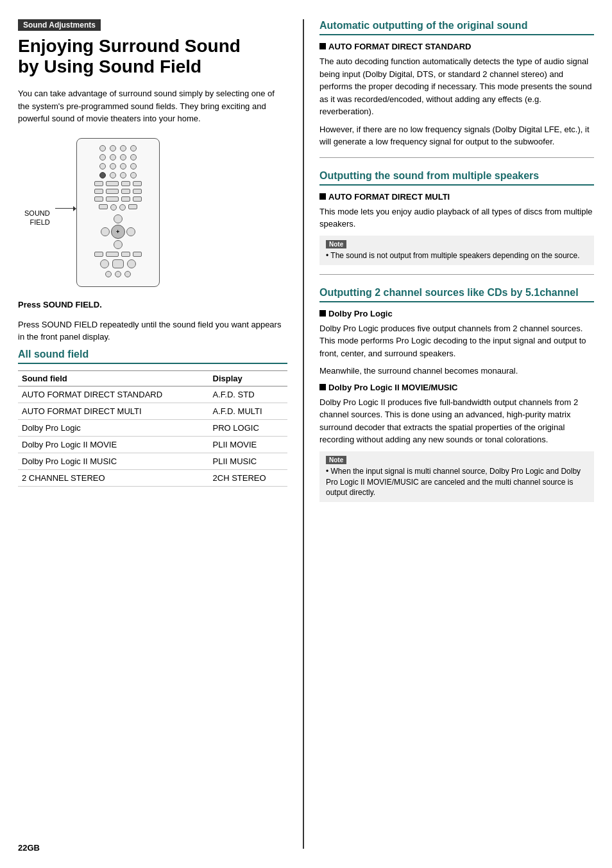  What do you see at coordinates (156, 213) in the screenshot?
I see `remote-diagram: SOUND FIELD` at bounding box center [156, 213].